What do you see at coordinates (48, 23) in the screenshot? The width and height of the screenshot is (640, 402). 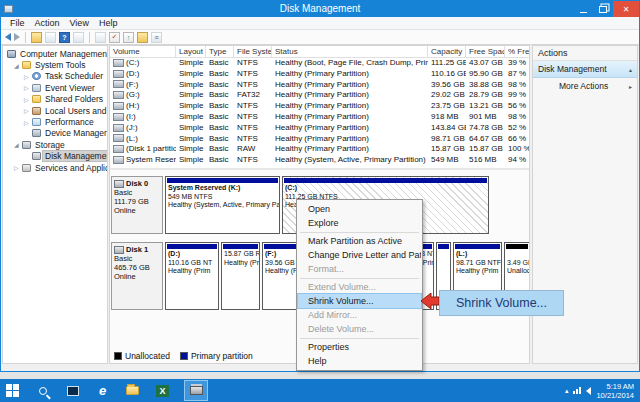 I see `menubar-item: Action` at bounding box center [48, 23].